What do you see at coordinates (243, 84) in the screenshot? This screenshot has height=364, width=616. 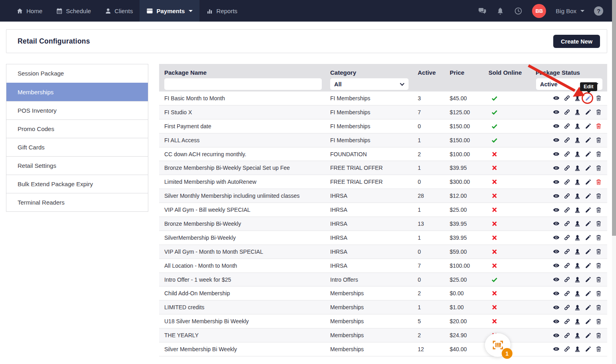 I see `package-name-filter-input` at bounding box center [243, 84].